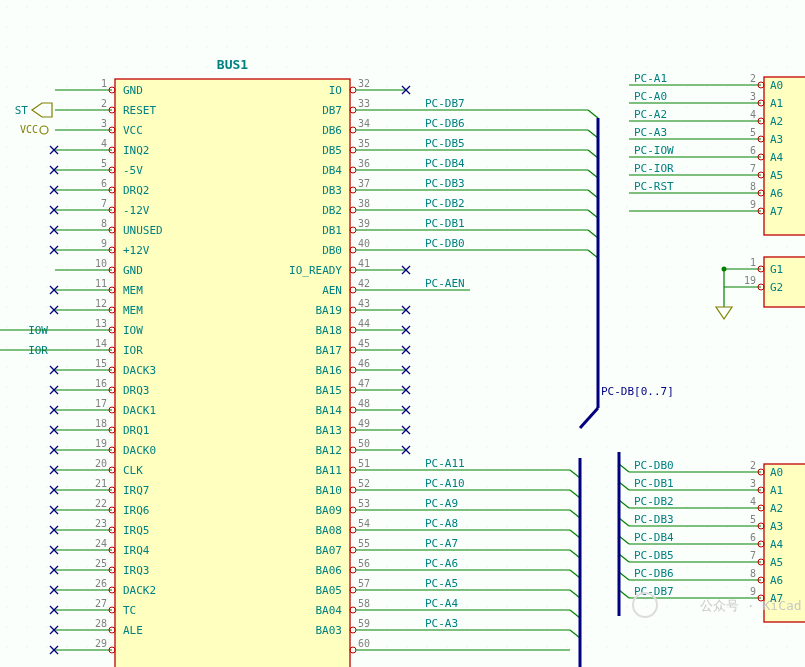 This screenshot has height=667, width=805. I want to click on pin-name: A1, so click(776, 104).